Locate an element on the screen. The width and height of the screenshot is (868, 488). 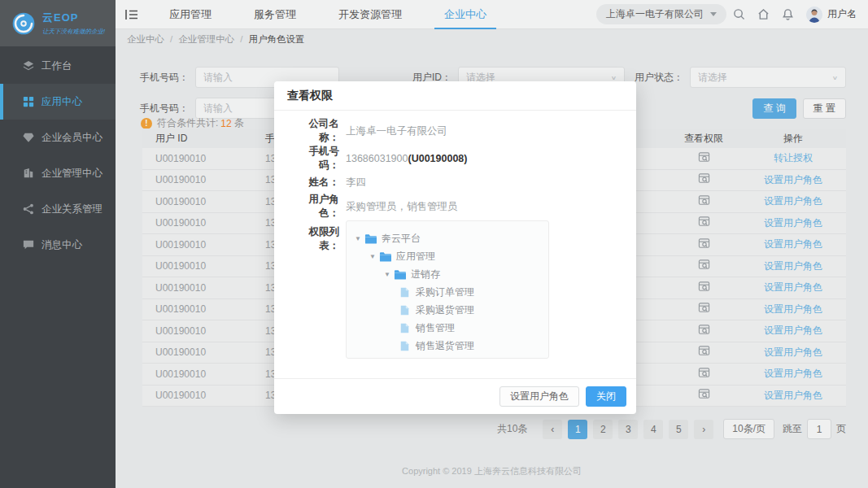
user-role-label: 用户角色： is located at coordinates (316, 207).